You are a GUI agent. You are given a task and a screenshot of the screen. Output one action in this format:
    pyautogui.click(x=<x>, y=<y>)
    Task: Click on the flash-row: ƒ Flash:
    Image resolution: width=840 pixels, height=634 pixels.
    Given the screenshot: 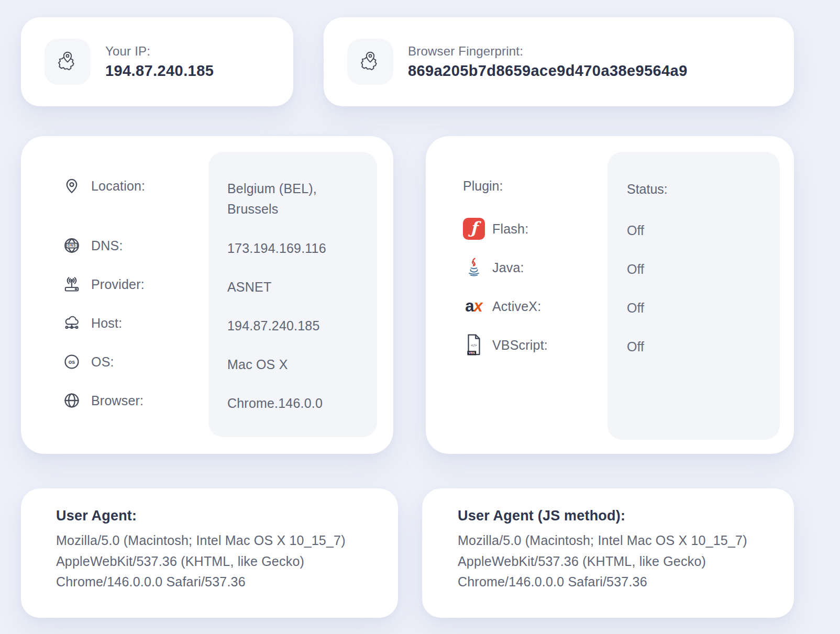 What is the action you would take?
    pyautogui.click(x=505, y=229)
    